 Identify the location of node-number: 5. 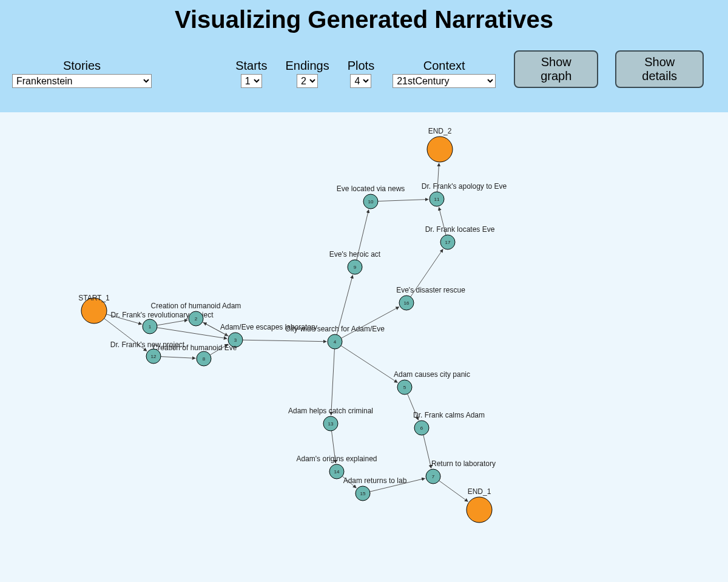
(405, 387).